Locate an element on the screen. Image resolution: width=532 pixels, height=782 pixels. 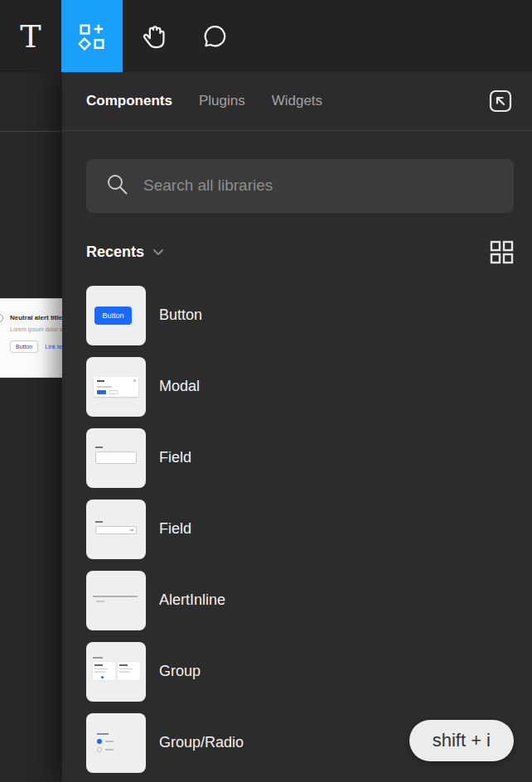
hand-icon is located at coordinates (153, 36).